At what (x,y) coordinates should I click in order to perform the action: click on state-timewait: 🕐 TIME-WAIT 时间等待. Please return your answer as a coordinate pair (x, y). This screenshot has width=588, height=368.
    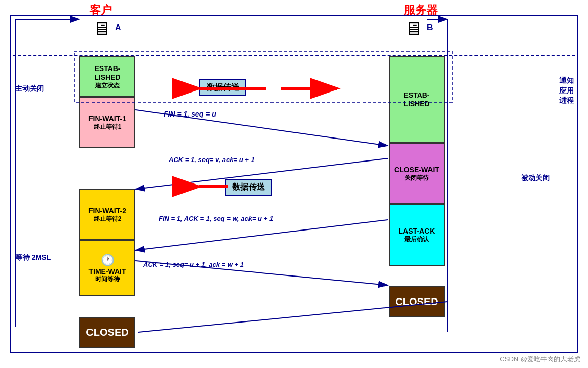
    Looking at the image, I should click on (107, 268).